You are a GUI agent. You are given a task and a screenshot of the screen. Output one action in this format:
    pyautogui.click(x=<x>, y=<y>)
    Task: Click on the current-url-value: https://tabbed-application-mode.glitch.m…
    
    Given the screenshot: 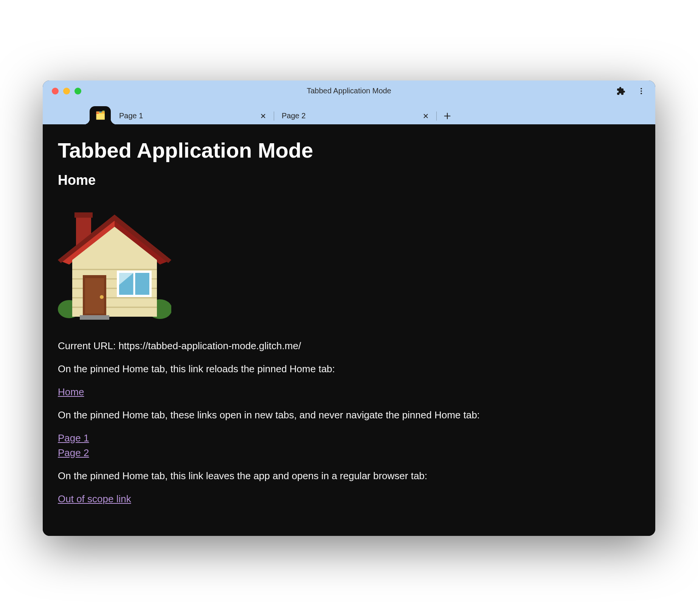 What is the action you would take?
    pyautogui.click(x=209, y=346)
    